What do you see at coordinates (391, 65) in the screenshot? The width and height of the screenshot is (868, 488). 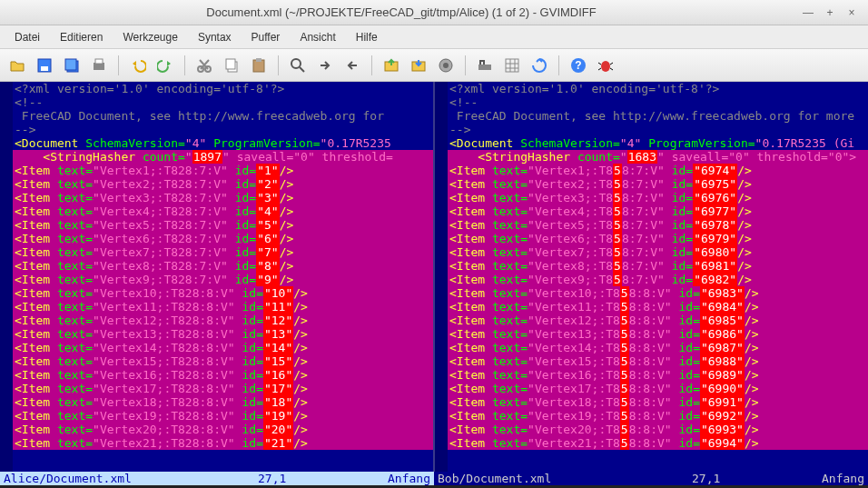 I see `session-load-icon` at bounding box center [391, 65].